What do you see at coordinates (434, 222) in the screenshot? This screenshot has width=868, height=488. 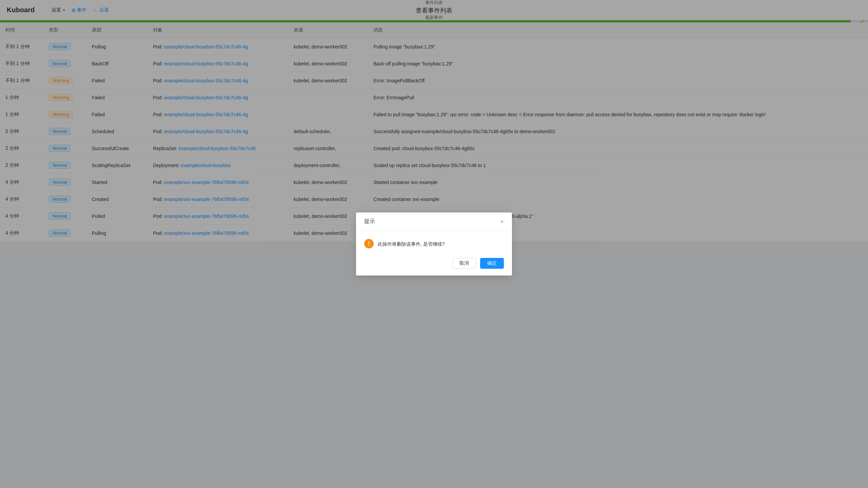 I see `dialog-header: 提示 ×` at bounding box center [434, 222].